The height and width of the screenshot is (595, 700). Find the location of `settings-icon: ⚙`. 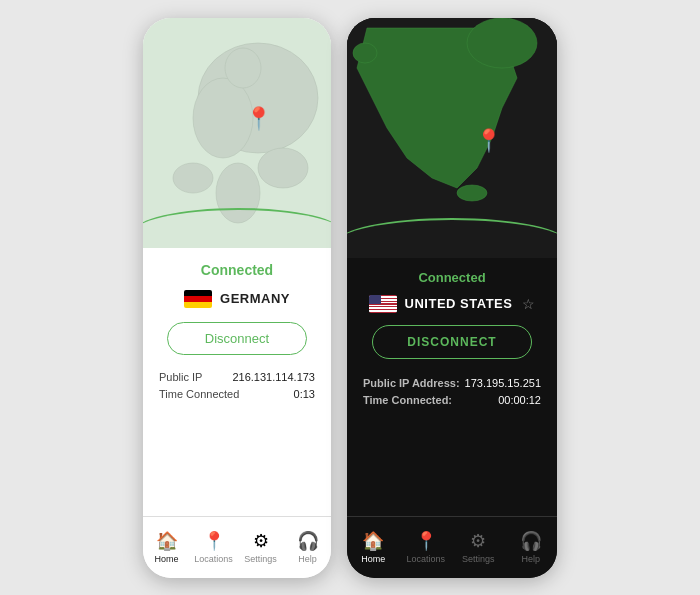

settings-icon: ⚙ is located at coordinates (261, 541).